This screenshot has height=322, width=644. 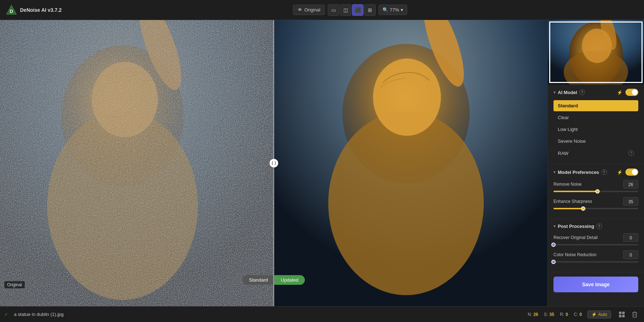 I want to click on auto-button: ⚡ Auto, so click(x=599, y=314).